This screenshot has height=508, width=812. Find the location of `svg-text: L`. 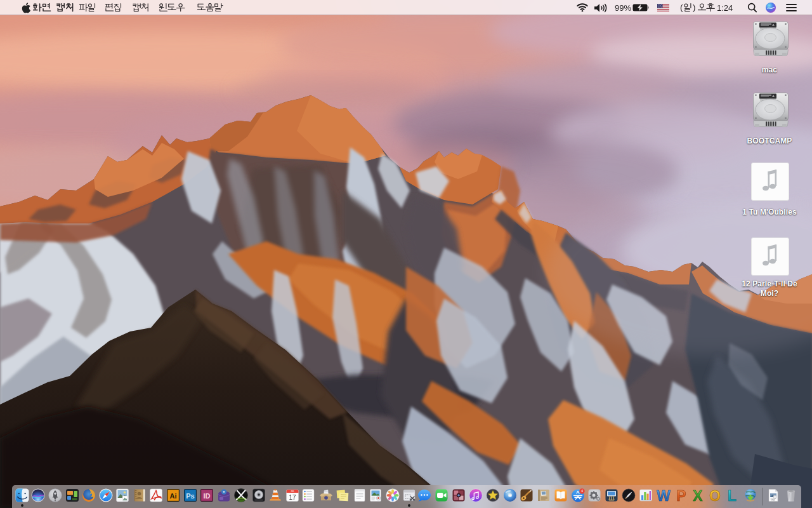

svg-text: L is located at coordinates (732, 495).